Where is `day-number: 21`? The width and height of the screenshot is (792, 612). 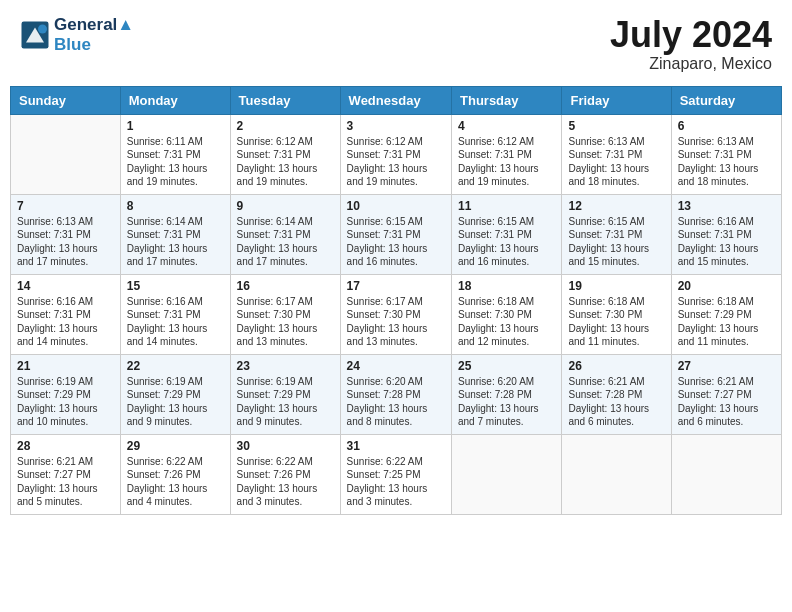 day-number: 21 is located at coordinates (66, 366).